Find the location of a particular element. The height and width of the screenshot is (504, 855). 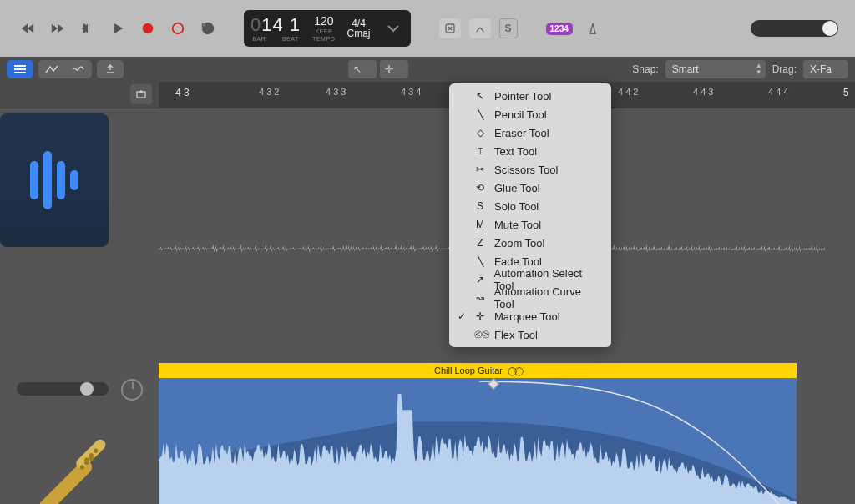

region-header: Chill Loop Guitar ◯◯ is located at coordinates (478, 370).